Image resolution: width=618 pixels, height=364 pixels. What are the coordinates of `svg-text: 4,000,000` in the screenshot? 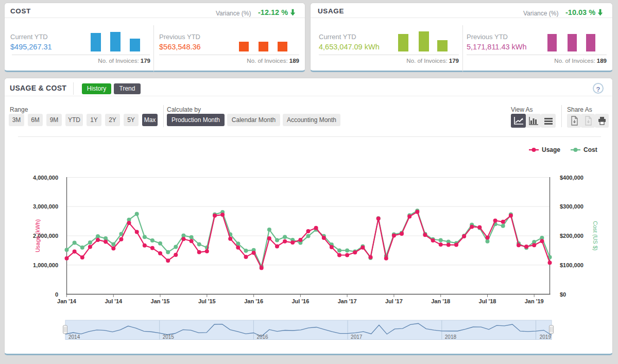 It's located at (45, 178).